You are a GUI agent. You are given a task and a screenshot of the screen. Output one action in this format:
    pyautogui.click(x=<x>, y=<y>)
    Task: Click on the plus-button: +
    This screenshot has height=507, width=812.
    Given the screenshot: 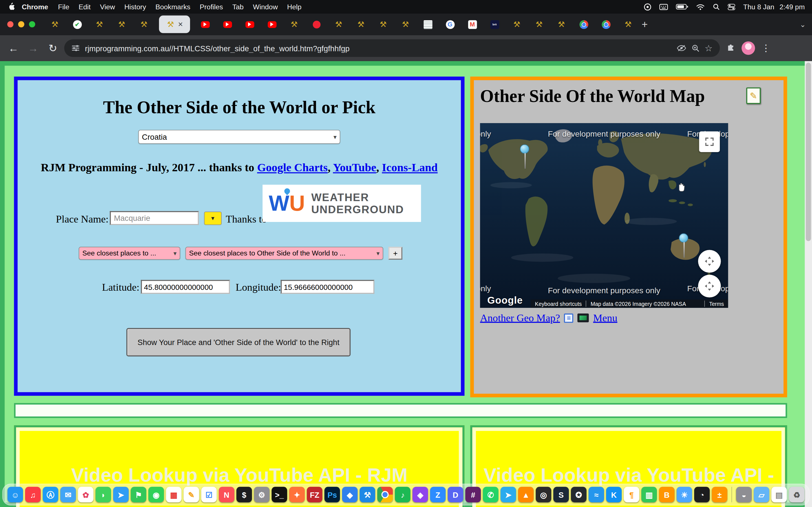 What is the action you would take?
    pyautogui.click(x=396, y=253)
    